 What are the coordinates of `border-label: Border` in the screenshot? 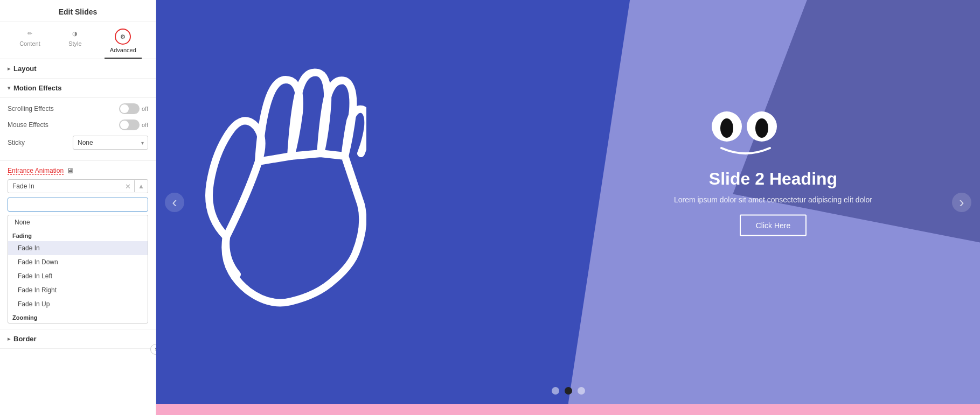 It's located at (25, 339).